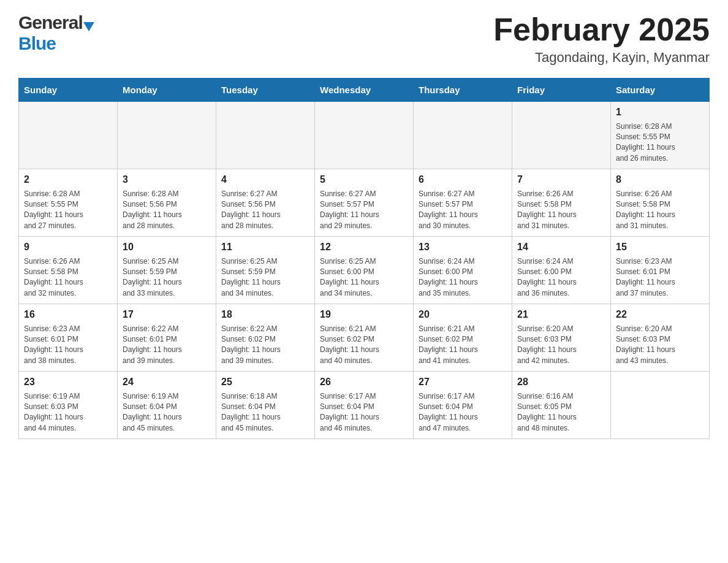  What do you see at coordinates (561, 382) in the screenshot?
I see `day-number: 28` at bounding box center [561, 382].